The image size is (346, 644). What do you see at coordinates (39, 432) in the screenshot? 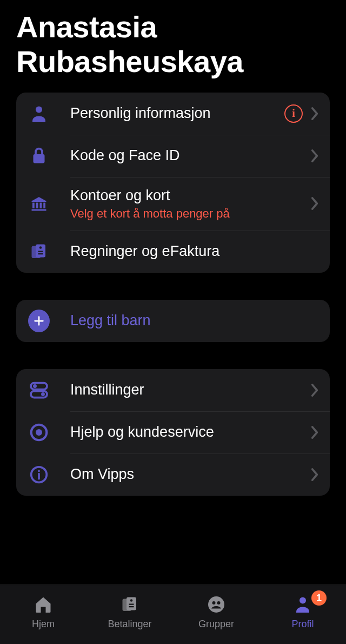
I see `help-icon` at bounding box center [39, 432].